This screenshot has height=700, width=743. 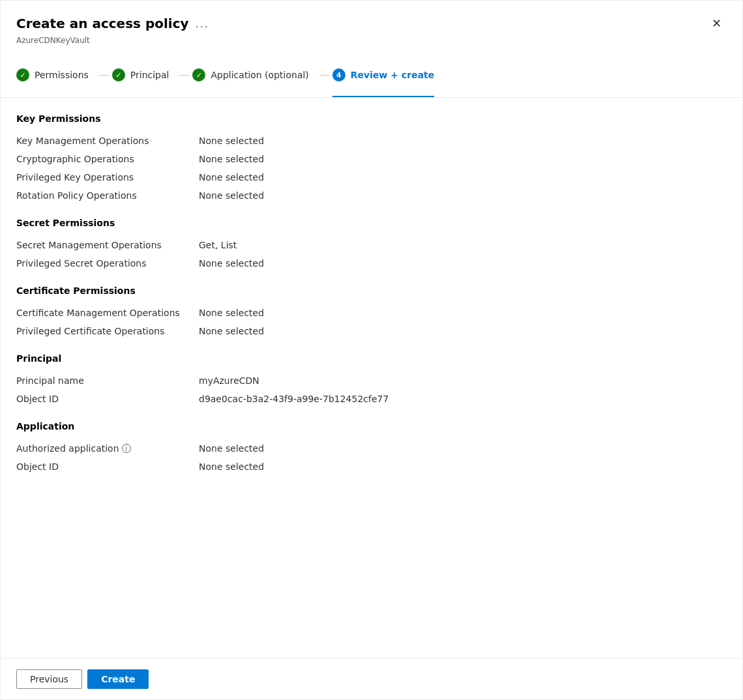 What do you see at coordinates (372, 223) in the screenshot?
I see `secret-permissions-heading: Secret Permissions` at bounding box center [372, 223].